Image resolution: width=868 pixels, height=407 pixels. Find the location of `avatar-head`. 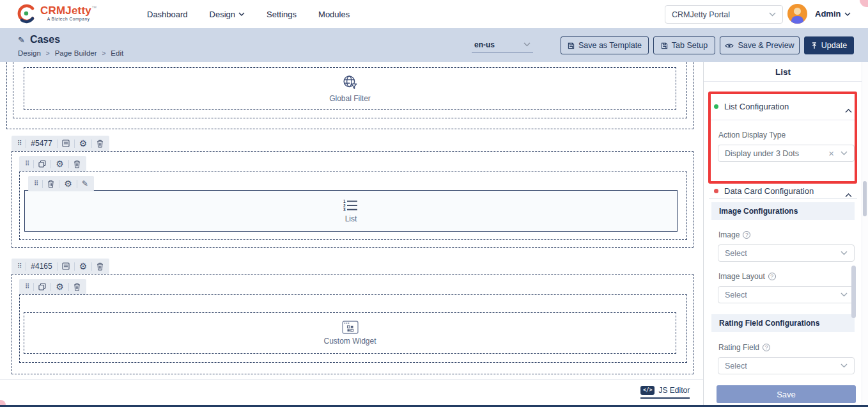

avatar-head is located at coordinates (798, 12).